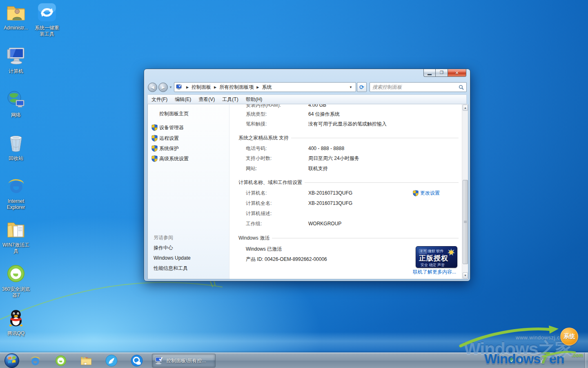  Describe the element at coordinates (466, 222) in the screenshot. I see `scrollbar-thumb` at that location.